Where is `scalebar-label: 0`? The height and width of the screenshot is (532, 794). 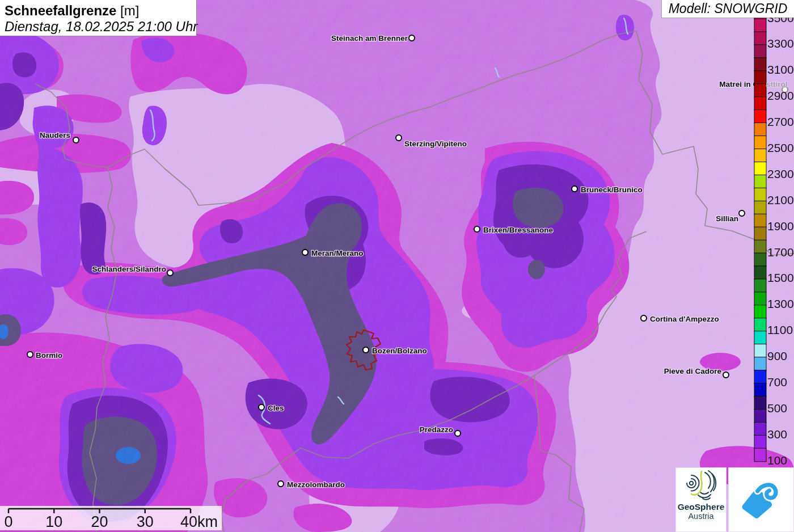 scalebar-label: 0 is located at coordinates (8, 522).